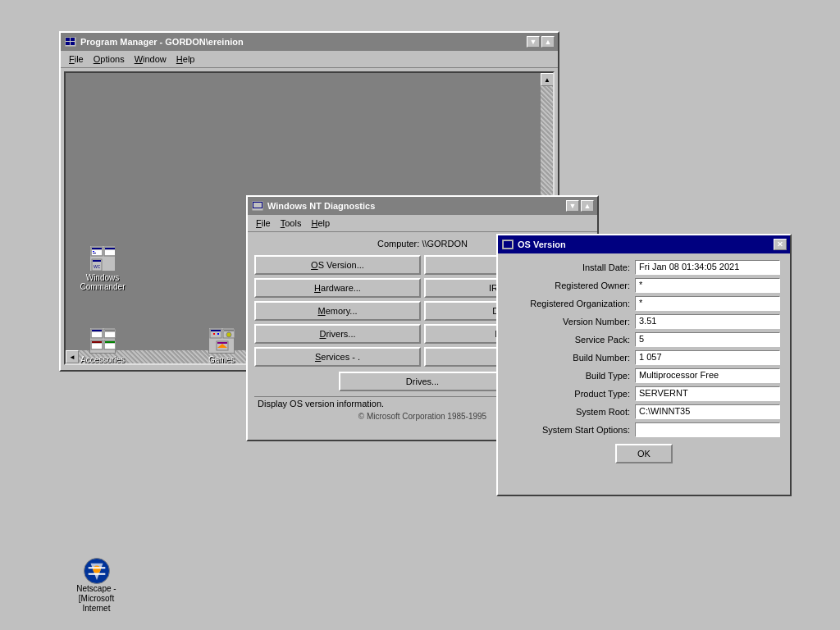  I want to click on value-install-date: Fri Jan 08 01:34:05 2021, so click(707, 267).